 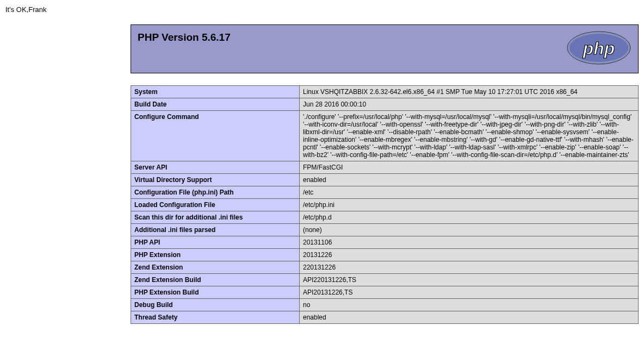 I want to click on table-row: Zend Extension Build API220131226,TS, so click(x=385, y=280).